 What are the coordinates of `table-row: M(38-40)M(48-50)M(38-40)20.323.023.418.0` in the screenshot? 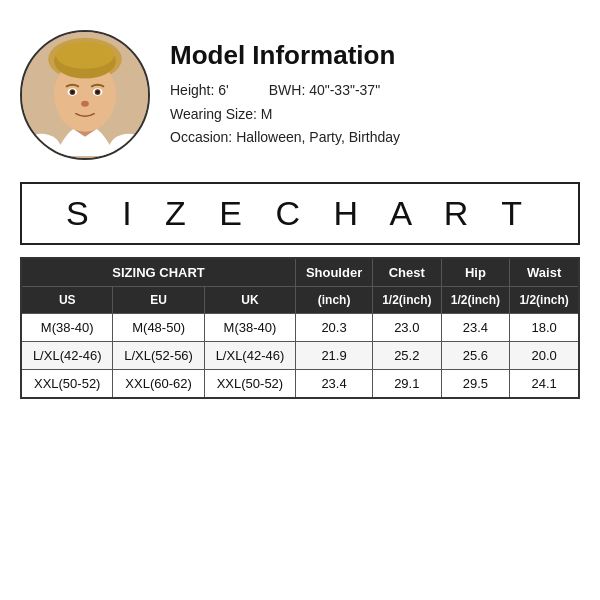 It's located at (300, 328).